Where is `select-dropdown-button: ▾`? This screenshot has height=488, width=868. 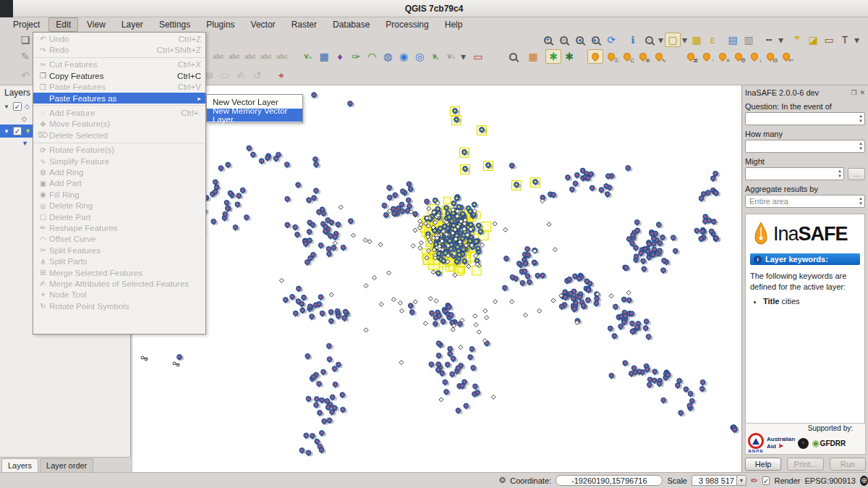
select-dropdown-button: ▾ is located at coordinates (661, 40).